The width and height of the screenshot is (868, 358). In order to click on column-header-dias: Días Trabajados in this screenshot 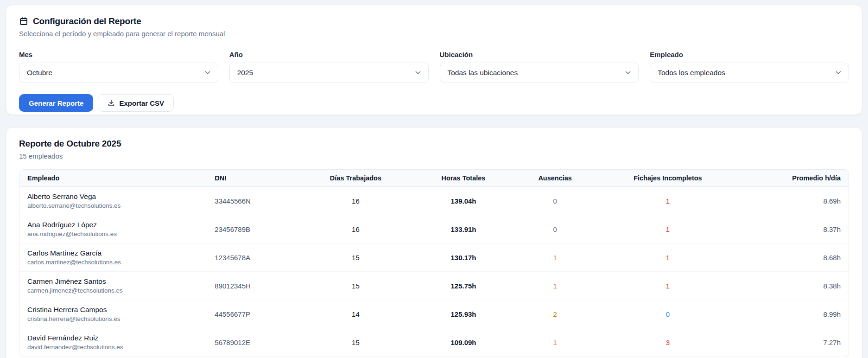, I will do `click(355, 178)`.